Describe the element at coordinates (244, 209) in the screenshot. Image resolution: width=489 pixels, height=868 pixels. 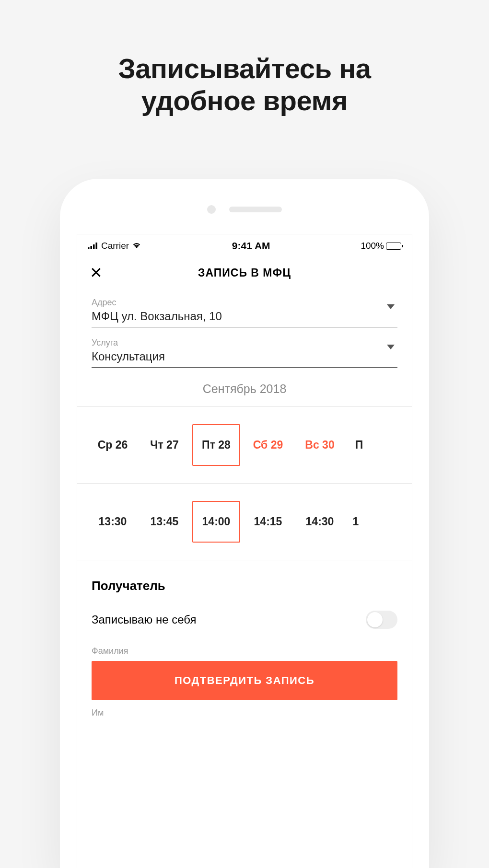
I see `phone-hardware-top` at that location.